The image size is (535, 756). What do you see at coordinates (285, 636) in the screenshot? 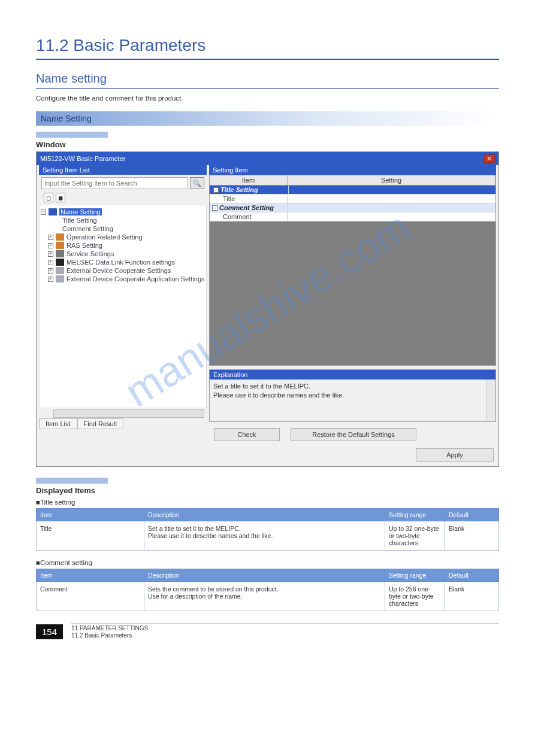
I see `footer-line-2: 11.2 Basic Parameters` at bounding box center [285, 636].